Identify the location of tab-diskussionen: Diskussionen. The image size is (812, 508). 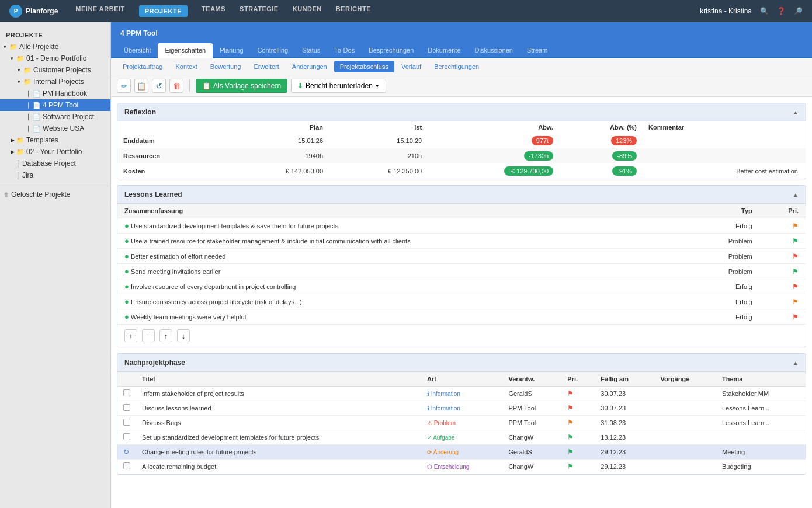
(494, 51).